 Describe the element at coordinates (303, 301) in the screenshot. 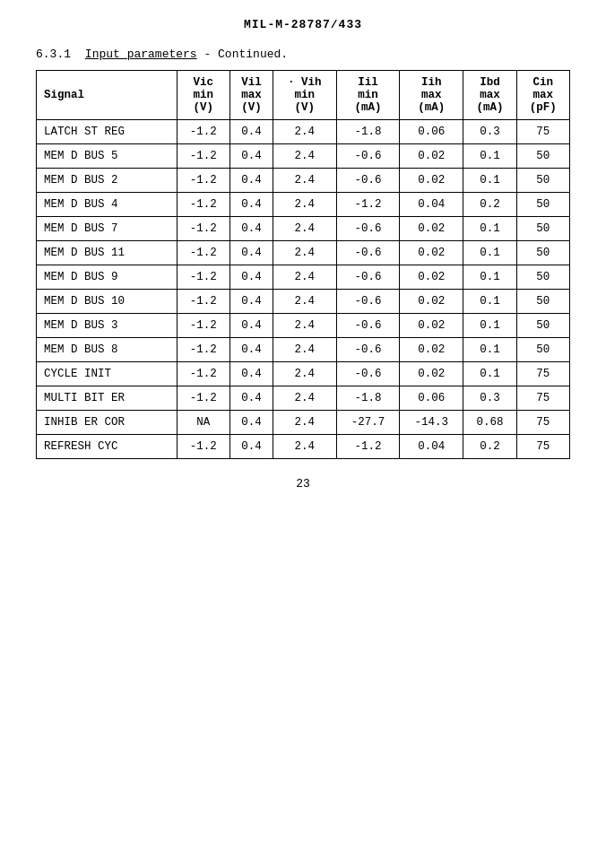

I see `table-row: MEM D BUS 10-1.20.42.4-0.60.020.150` at that location.